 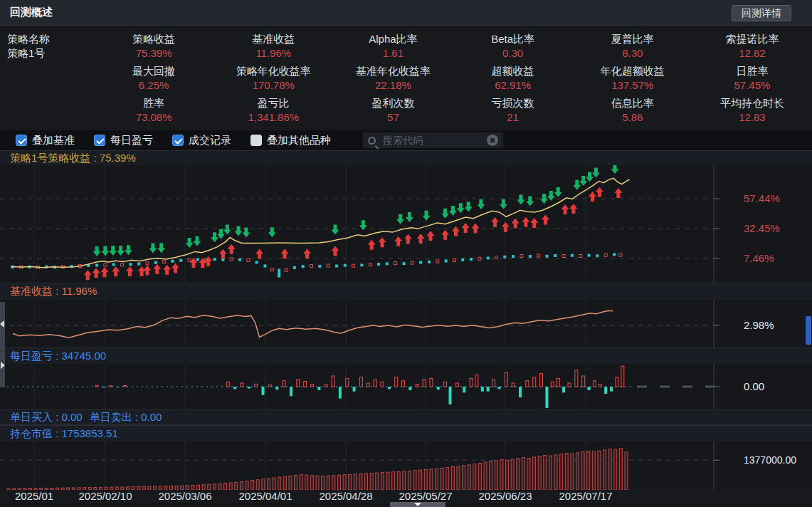 I want to click on strategy-name-cell: 策略名称策略1号, so click(x=47, y=47).